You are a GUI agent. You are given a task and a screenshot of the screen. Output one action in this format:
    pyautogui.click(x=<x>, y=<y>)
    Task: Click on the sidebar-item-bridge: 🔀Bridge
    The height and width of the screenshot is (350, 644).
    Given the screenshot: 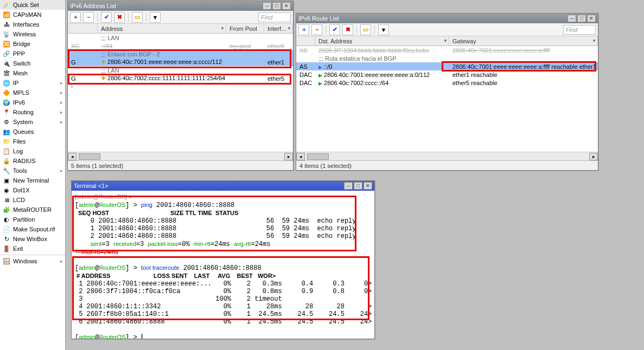 What is the action you would take?
    pyautogui.click(x=33, y=44)
    